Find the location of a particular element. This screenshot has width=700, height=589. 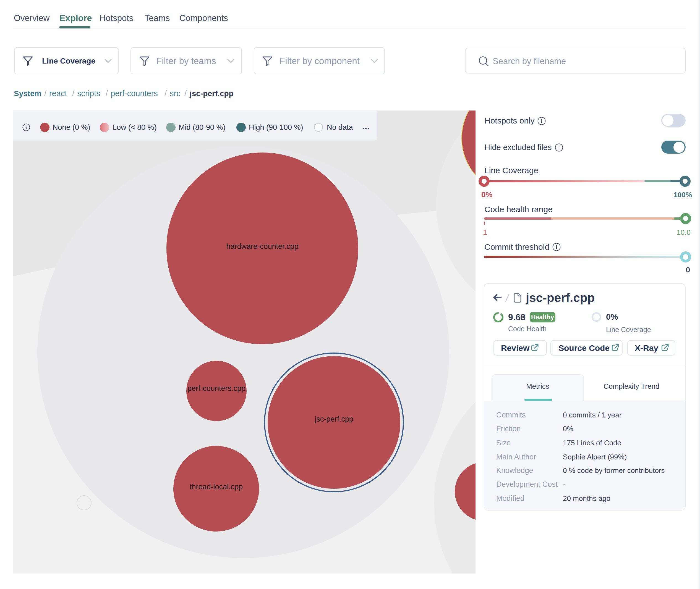

svg-text: hardware-counter.cpp is located at coordinates (262, 246).